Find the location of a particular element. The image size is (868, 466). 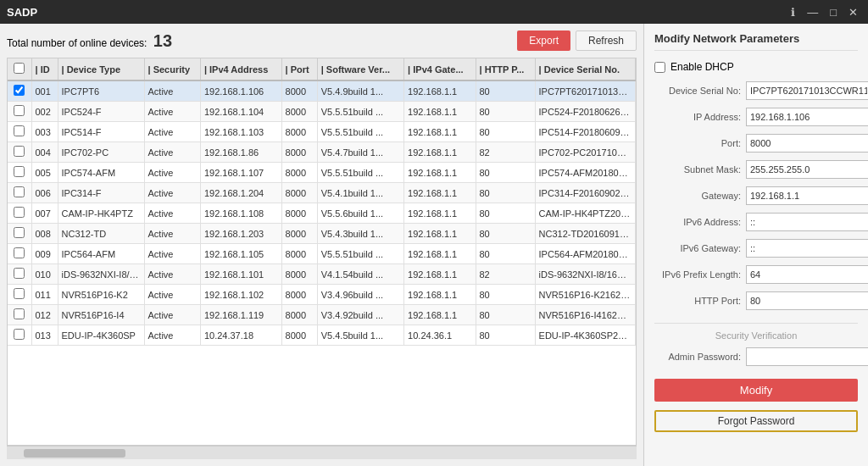

cell-id: 011 is located at coordinates (44, 295).